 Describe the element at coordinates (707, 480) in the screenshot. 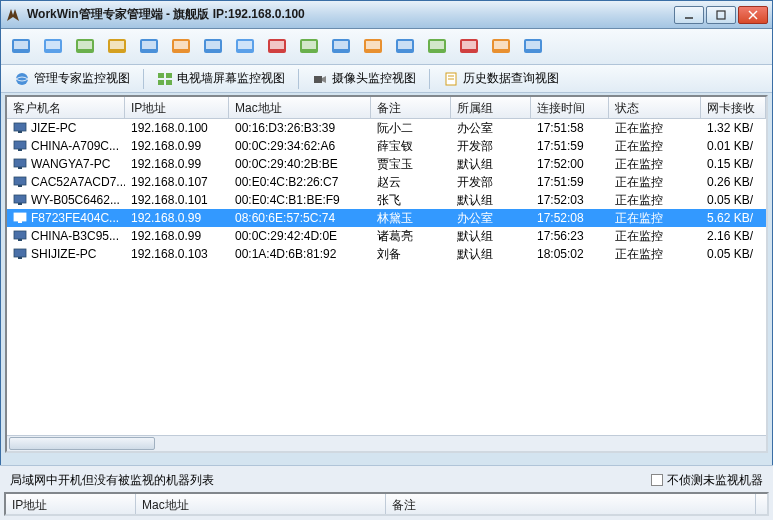

I see `no-detect-checkbox: 不侦测未监视机器` at that location.